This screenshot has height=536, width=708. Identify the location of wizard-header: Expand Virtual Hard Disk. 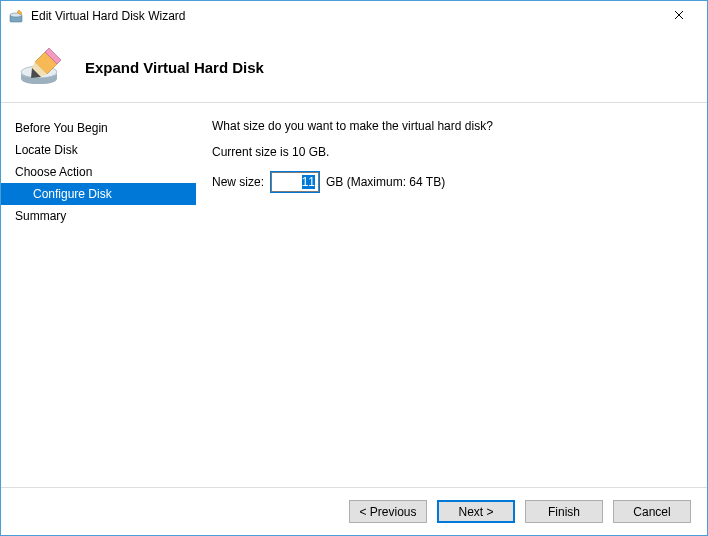
(354, 67).